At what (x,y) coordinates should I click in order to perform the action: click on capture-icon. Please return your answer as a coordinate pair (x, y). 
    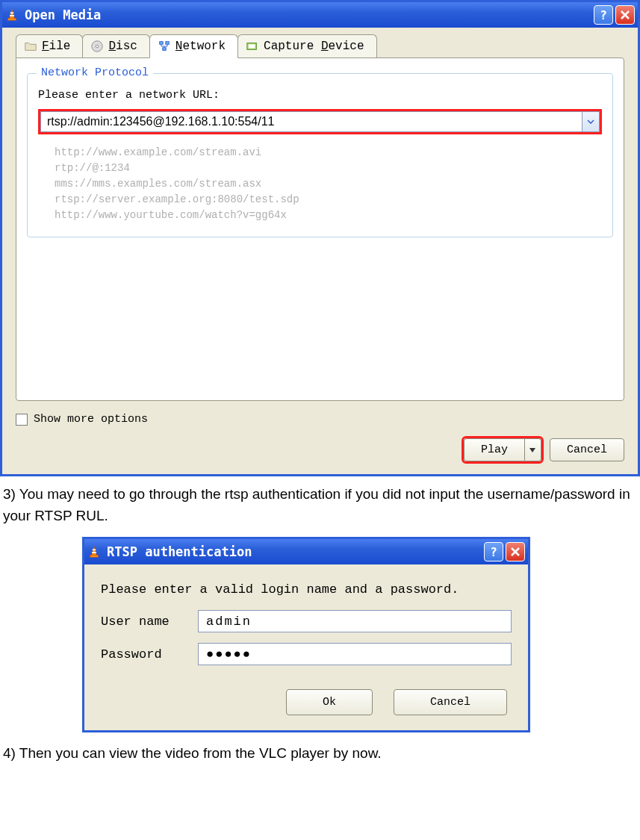
    Looking at the image, I should click on (252, 46).